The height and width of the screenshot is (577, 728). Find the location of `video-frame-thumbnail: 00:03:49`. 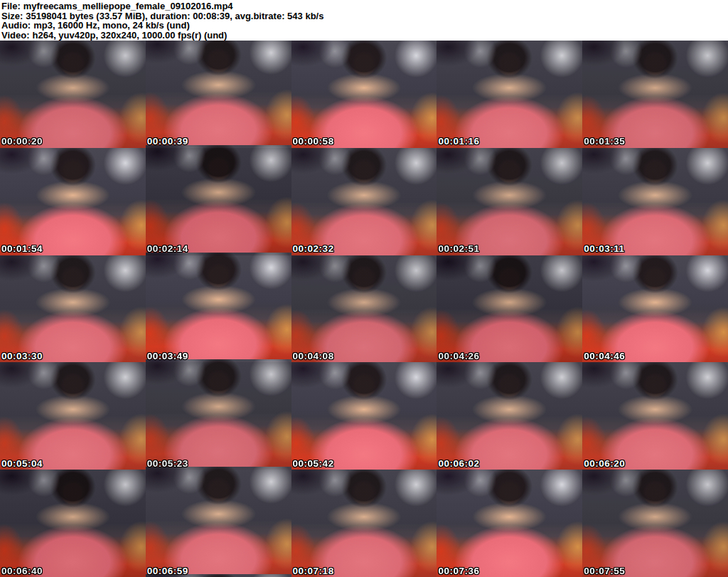

video-frame-thumbnail: 00:03:49 is located at coordinates (219, 309).